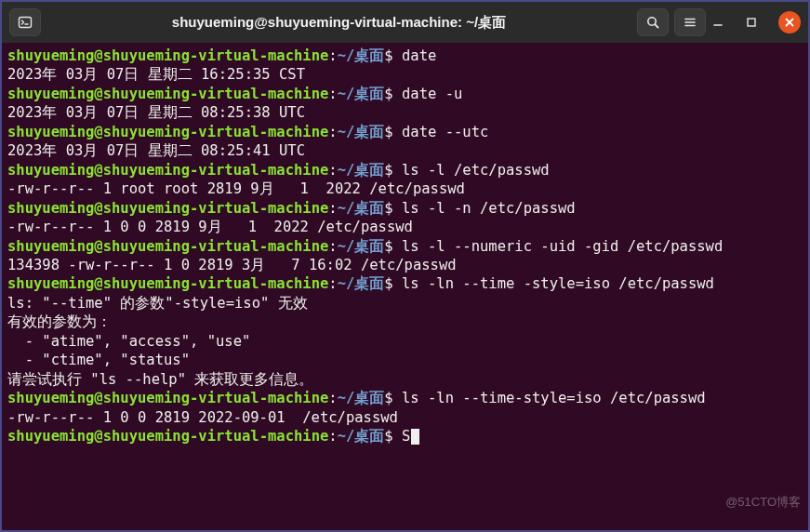  Describe the element at coordinates (690, 22) in the screenshot. I see `menu-button` at that location.